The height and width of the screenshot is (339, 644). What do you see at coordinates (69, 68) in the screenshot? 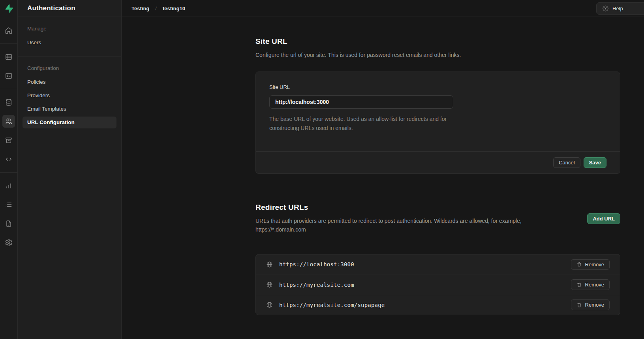
I see `sidebar-section-configuration: Configuration` at bounding box center [69, 68].